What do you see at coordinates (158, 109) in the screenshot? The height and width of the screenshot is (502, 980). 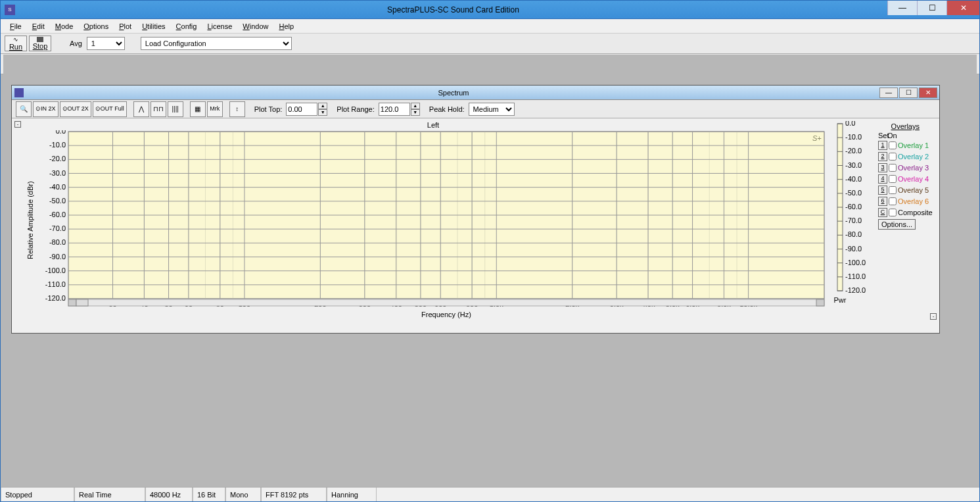 I see `bars-button: ⊓⊓` at bounding box center [158, 109].